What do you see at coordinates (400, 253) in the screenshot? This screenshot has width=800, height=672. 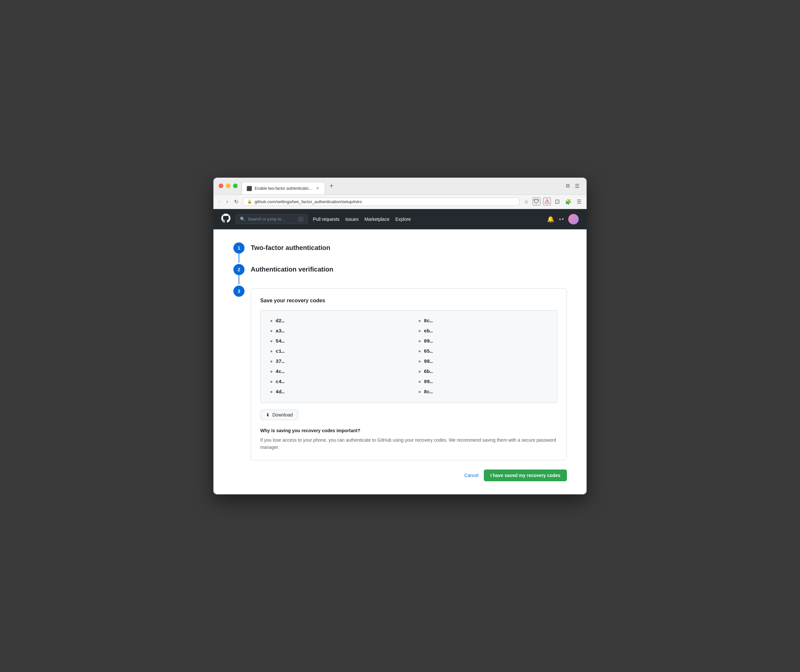 I see `step-1-row: 1 Two-factor authentication` at bounding box center [400, 253].